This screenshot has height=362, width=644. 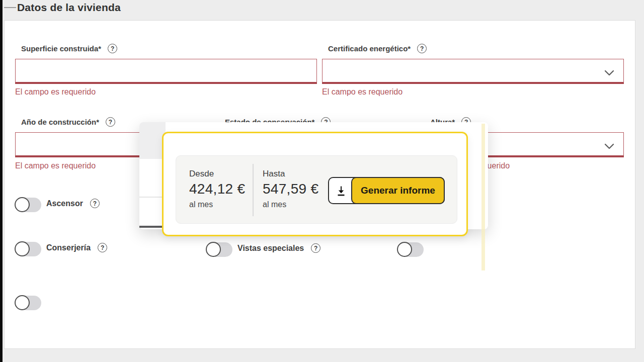 I want to click on generate-report-label: Generar informe, so click(x=398, y=191).